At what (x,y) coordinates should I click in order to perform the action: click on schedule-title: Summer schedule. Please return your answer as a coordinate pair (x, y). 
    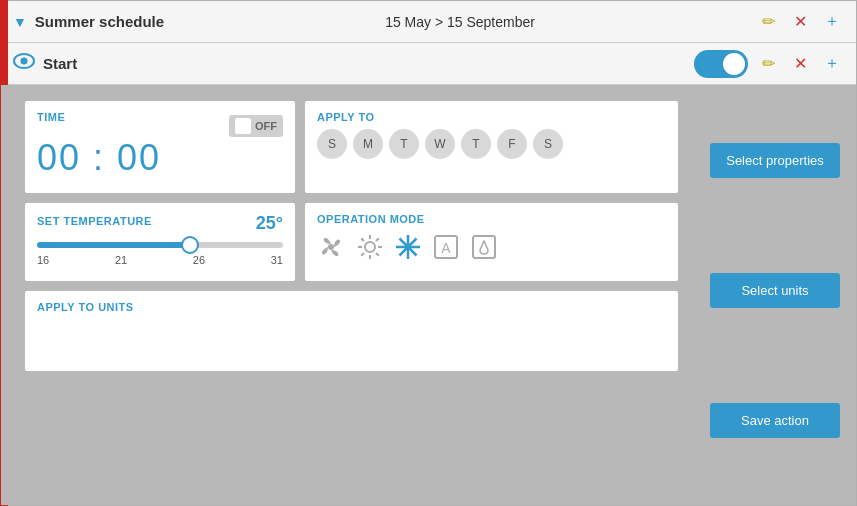
    Looking at the image, I should click on (100, 22).